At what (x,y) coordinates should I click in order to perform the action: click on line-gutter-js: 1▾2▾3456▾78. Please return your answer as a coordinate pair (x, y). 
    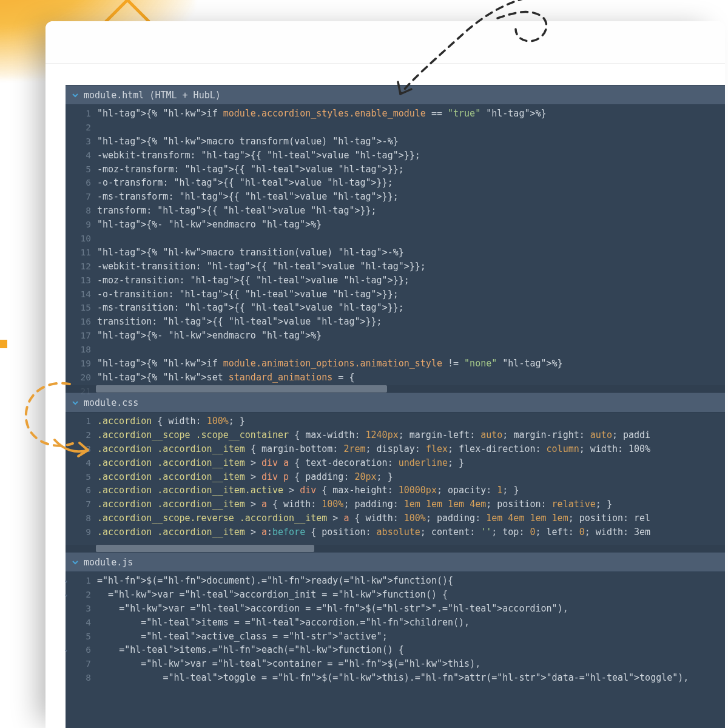
    Looking at the image, I should click on (81, 650).